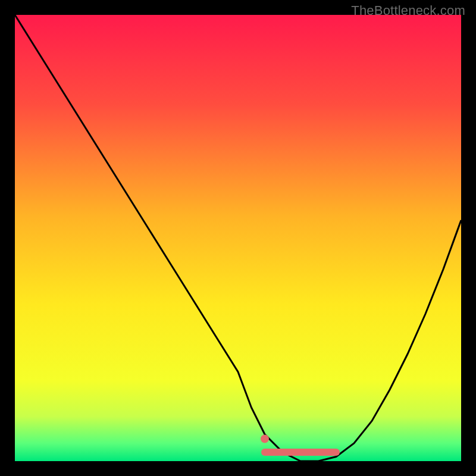 The width and height of the screenshot is (476, 476). Describe the element at coordinates (408, 11) in the screenshot. I see `watermark-text: TheBottleneck.com` at that location.